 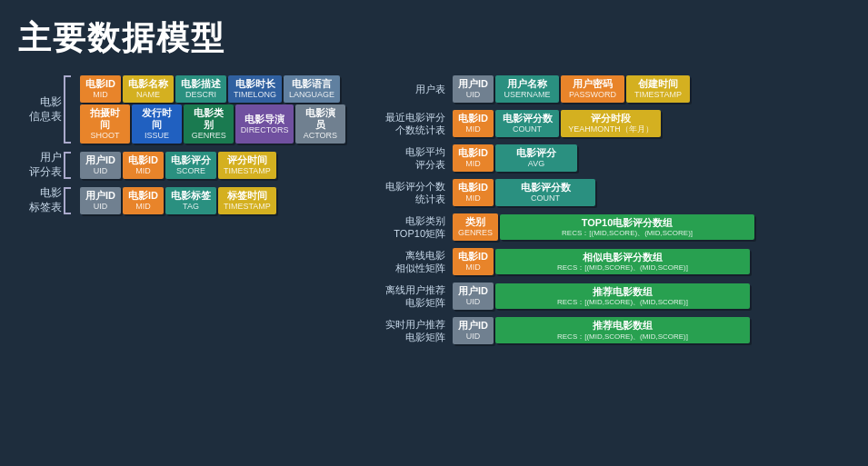 I want to click on field-top-label: 评分时段, so click(x=611, y=118).